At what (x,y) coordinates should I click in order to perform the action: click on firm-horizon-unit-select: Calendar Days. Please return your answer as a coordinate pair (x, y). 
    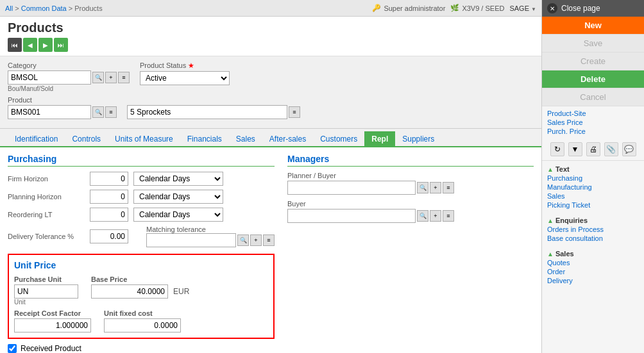
    Looking at the image, I should click on (178, 179).